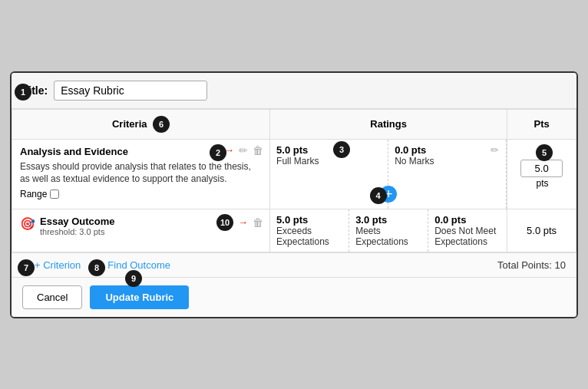 The width and height of the screenshot is (588, 389). Describe the element at coordinates (388, 219) in the screenshot. I see `rating-pts-2-2: 3.0 pts` at that location.